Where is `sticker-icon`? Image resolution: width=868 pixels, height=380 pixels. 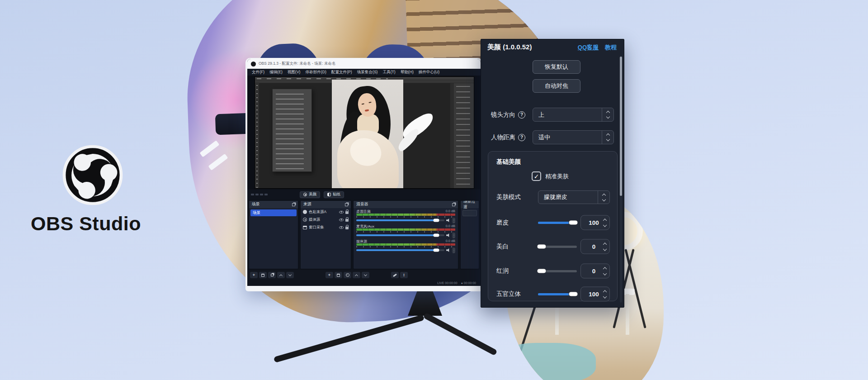
sticker-icon is located at coordinates (329, 195).